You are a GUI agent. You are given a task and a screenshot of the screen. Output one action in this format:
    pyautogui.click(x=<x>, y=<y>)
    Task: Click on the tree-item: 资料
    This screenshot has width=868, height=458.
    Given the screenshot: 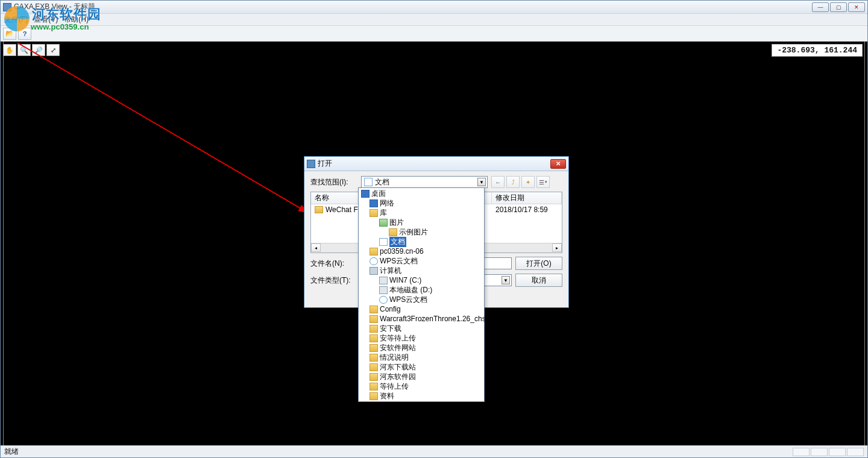 What is the action you would take?
    pyautogui.click(x=421, y=396)
    